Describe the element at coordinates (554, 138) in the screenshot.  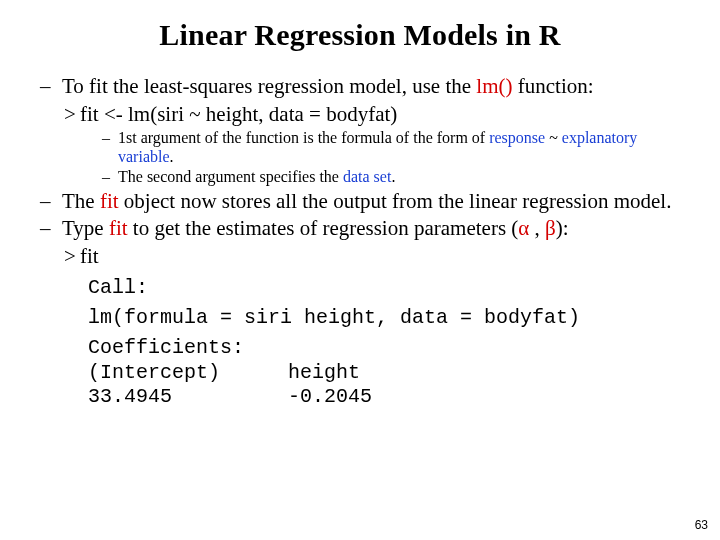
I see `tilde: ~` at that location.